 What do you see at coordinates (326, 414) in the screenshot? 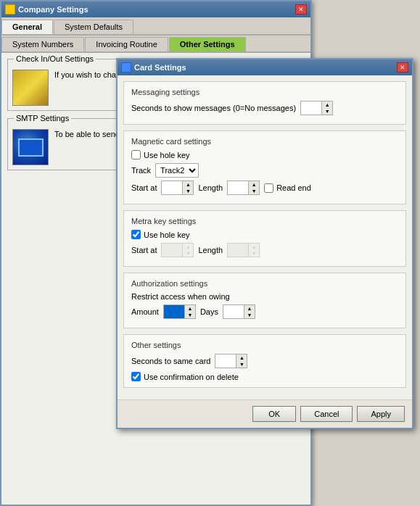
I see `cancel-button: Cancel` at bounding box center [326, 414].